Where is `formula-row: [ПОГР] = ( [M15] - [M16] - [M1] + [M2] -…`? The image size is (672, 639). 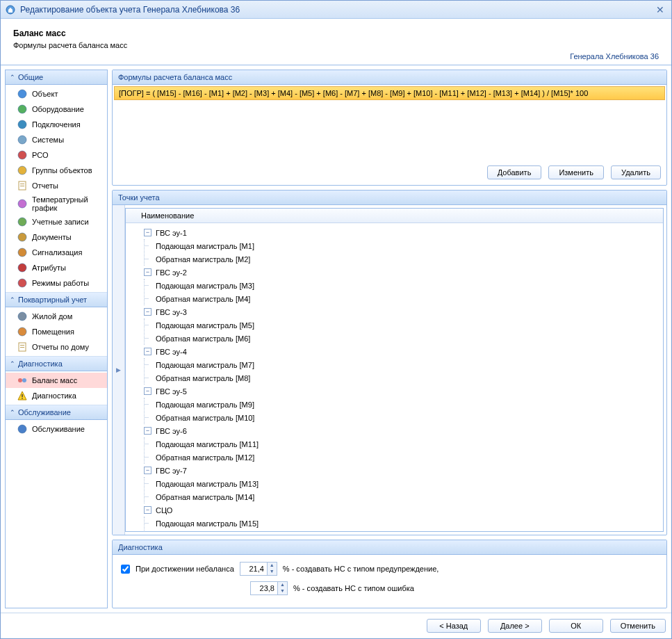
formula-row: [ПОГР] = ( [M15] - [M16] - [M1] + [M2] -… is located at coordinates (389, 93).